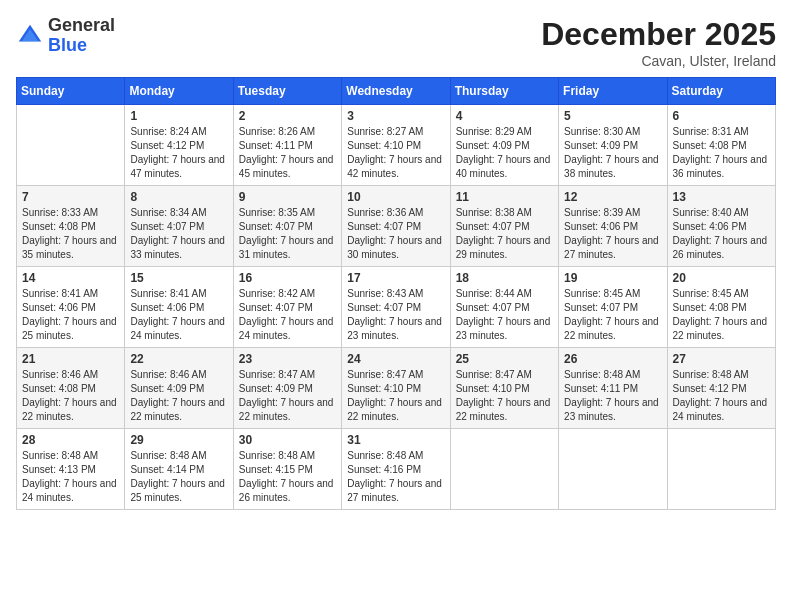  I want to click on day-info: Sunrise: 8:34 AM Sunset: 4:07 PM Dayligh…, so click(178, 234).